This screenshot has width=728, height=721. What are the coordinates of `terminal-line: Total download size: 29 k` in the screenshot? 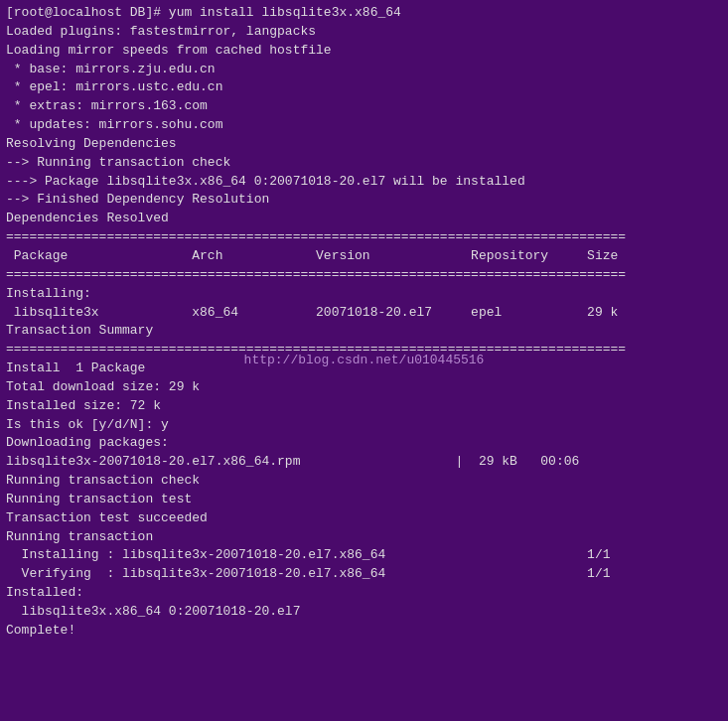 It's located at (364, 387).